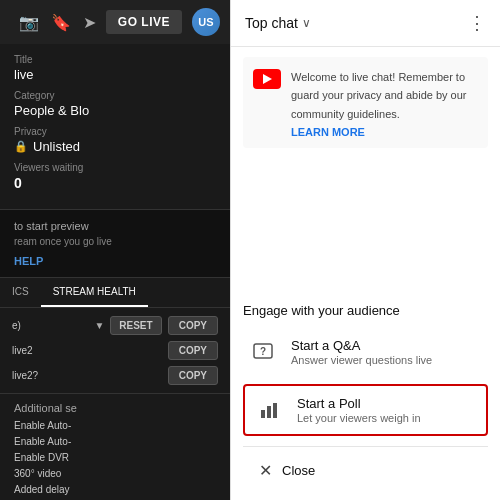 This screenshot has width=500, height=500. What do you see at coordinates (193, 326) in the screenshot?
I see `copy-button-1: COPY` at bounding box center [193, 326].